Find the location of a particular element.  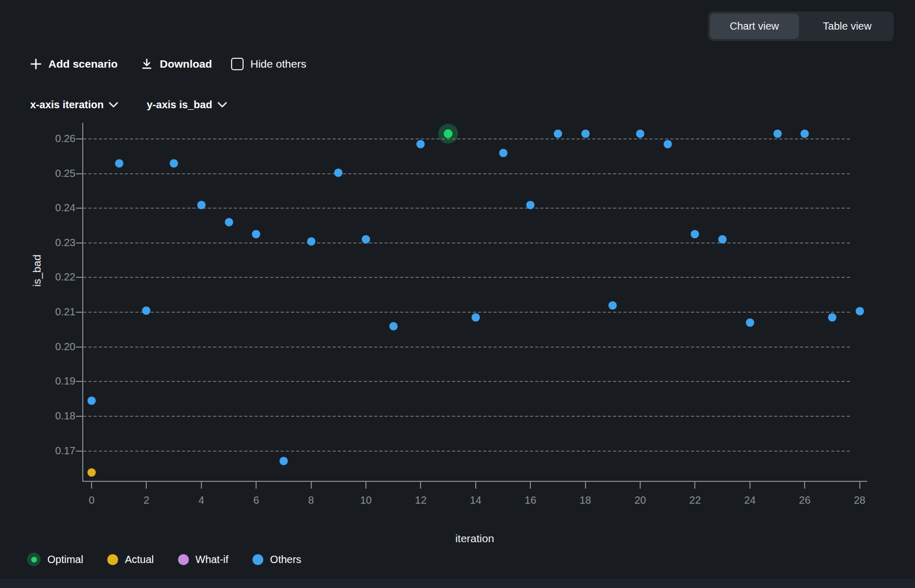

y-tick-label: 0.19 is located at coordinates (60, 381).